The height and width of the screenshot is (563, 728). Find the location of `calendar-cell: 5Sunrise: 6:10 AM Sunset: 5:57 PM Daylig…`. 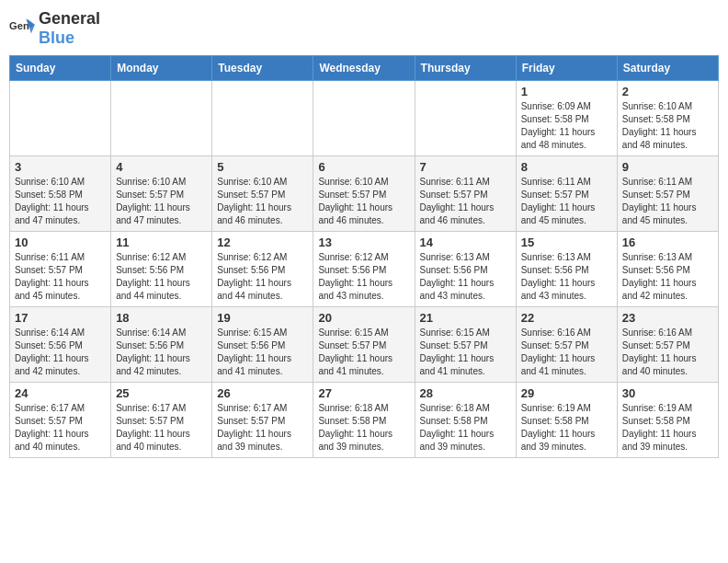

calendar-cell: 5Sunrise: 6:10 AM Sunset: 5:57 PM Daylig… is located at coordinates (263, 194).